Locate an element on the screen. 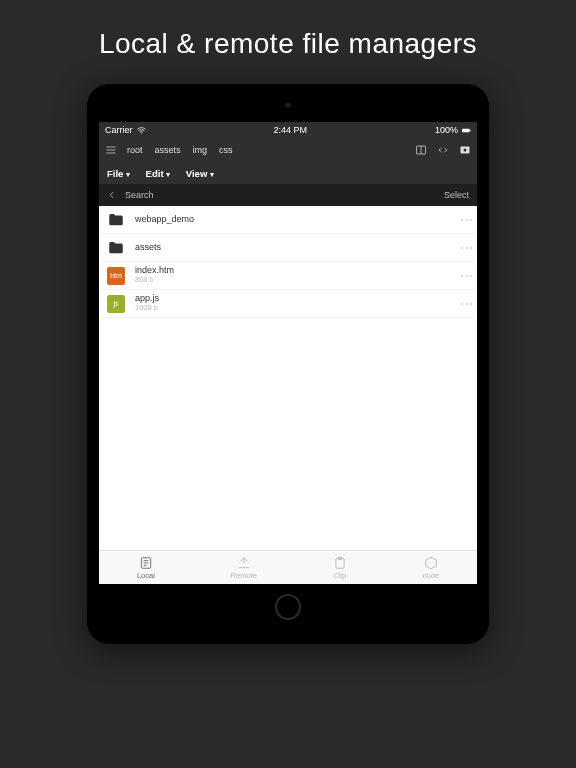  tab-label: Local is located at coordinates (146, 576).